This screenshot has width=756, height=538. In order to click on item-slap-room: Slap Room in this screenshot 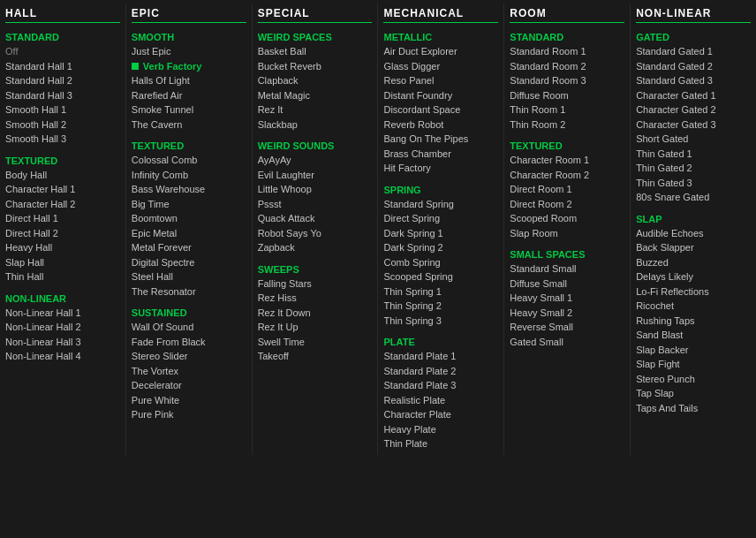, I will do `click(567, 233)`.